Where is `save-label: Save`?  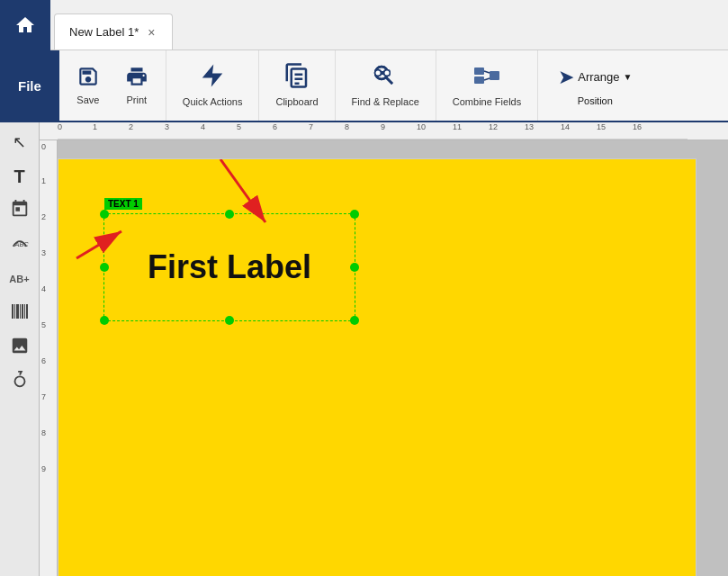
save-label: Save is located at coordinates (88, 101).